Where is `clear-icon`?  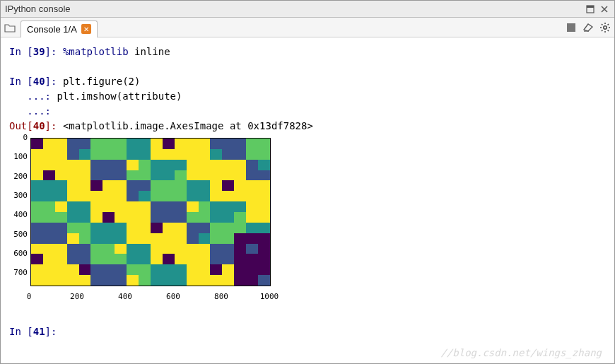 clear-icon is located at coordinates (588, 28).